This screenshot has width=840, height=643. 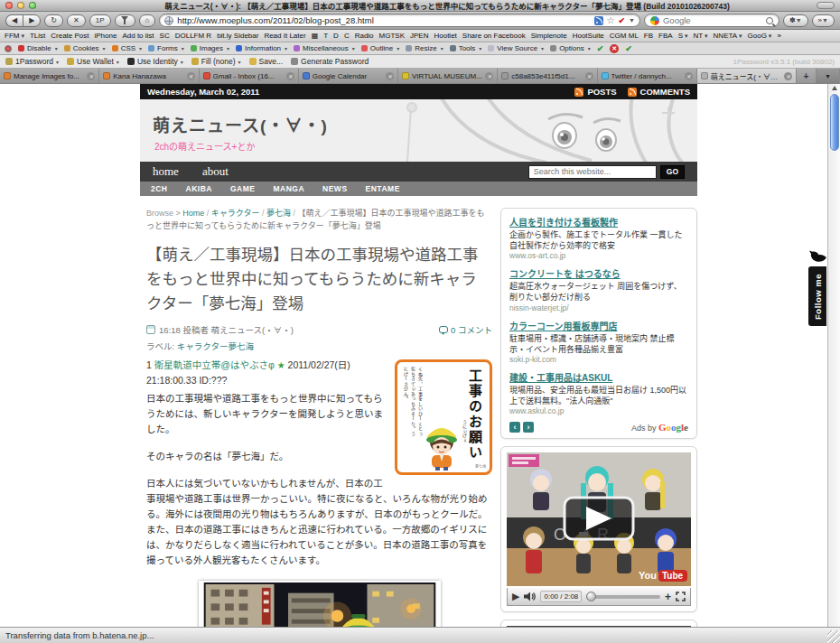 What do you see at coordinates (443, 417) in the screenshot?
I see `construction-sign-image: 工事のお願い うにぃげぇ くぬ先、工事をしいひーくとぅ気ちきてぃあっちみそーり。…` at bounding box center [443, 417].